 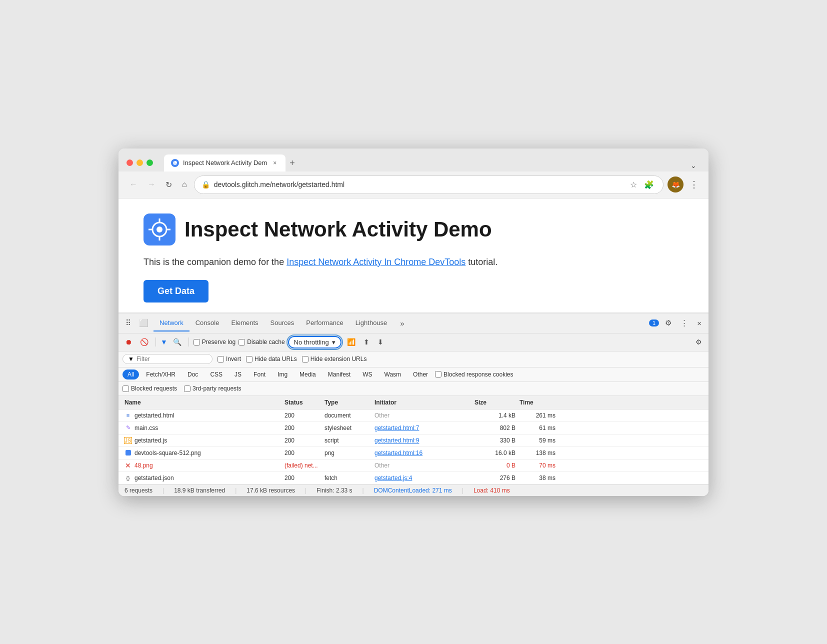 I want to click on table-row: ≡getstarted.html200documentOther1.4 kB26…, so click(x=414, y=416).